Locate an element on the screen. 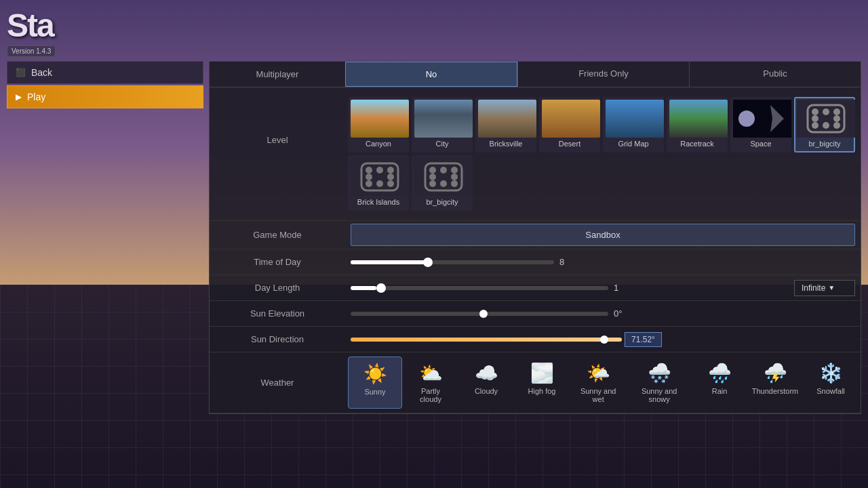  level-item-gridmap: Grid Map is located at coordinates (633, 125).